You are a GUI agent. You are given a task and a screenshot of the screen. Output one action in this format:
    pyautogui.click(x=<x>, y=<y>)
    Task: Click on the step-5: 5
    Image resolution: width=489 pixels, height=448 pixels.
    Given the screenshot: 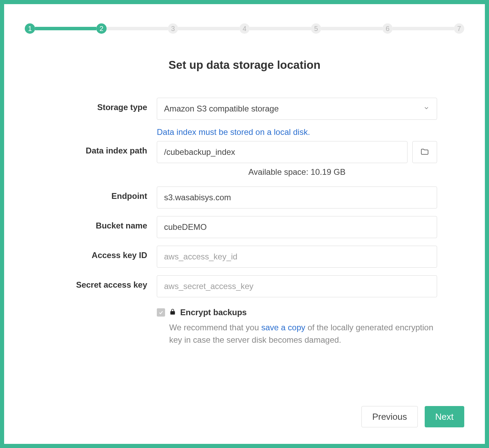 What is the action you would take?
    pyautogui.click(x=316, y=29)
    